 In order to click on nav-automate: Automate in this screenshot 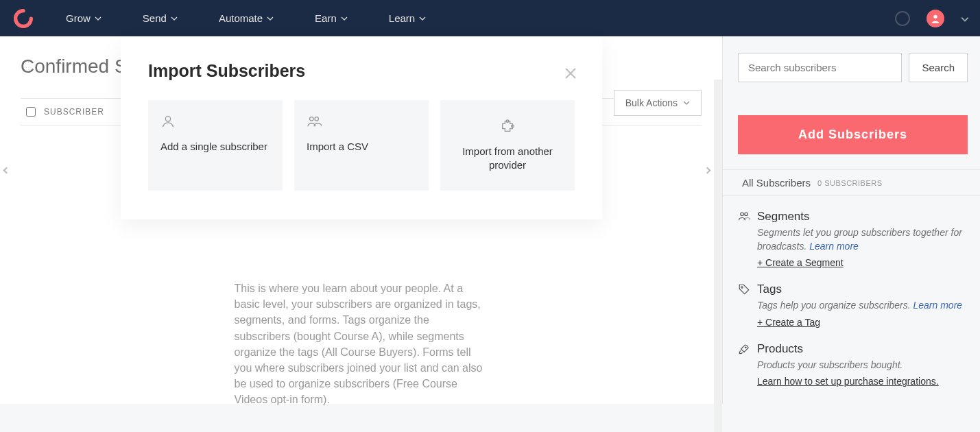, I will do `click(246, 18)`.